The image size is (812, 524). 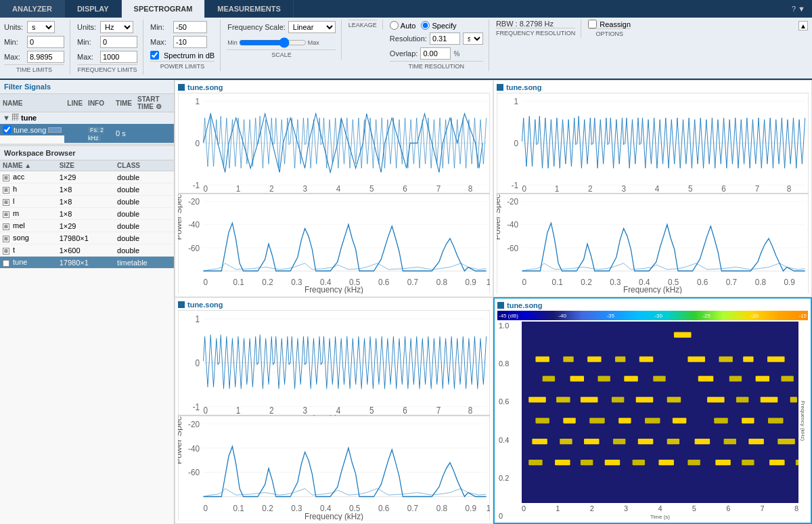 What do you see at coordinates (425, 26) in the screenshot?
I see `specify-radio` at bounding box center [425, 26].